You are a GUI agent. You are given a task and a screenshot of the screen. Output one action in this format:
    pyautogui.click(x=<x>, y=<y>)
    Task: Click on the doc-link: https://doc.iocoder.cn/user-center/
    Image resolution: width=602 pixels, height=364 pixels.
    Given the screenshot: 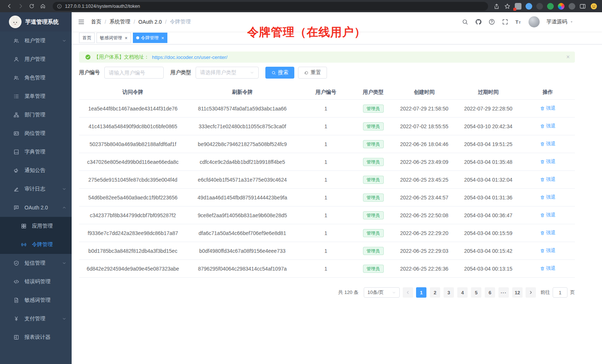 What is the action you would take?
    pyautogui.click(x=190, y=57)
    